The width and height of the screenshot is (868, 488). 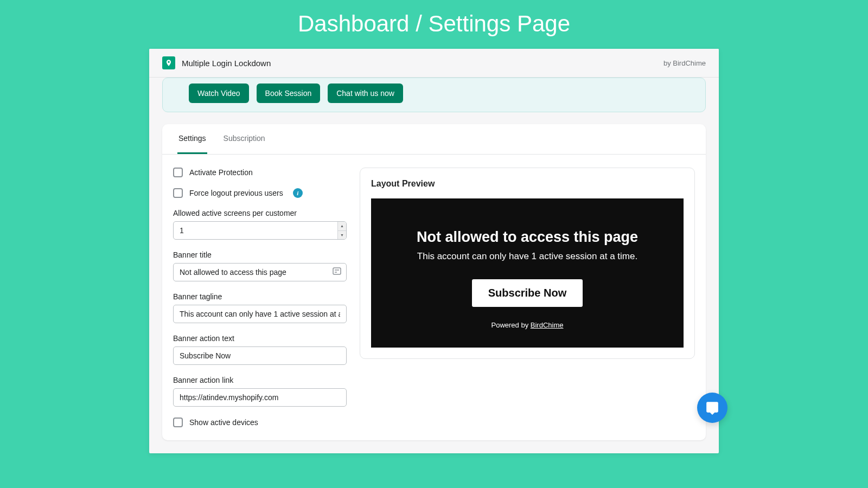 I want to click on tab-subscription: Subscription, so click(x=244, y=139).